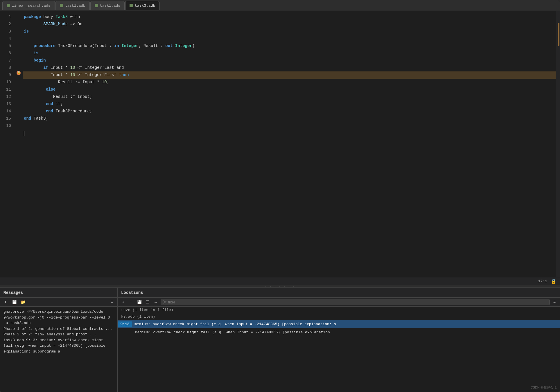 This screenshot has height=392, width=560. What do you see at coordinates (339, 310) in the screenshot?
I see `location-group-1: rove (1 item in 1 file)` at bounding box center [339, 310].